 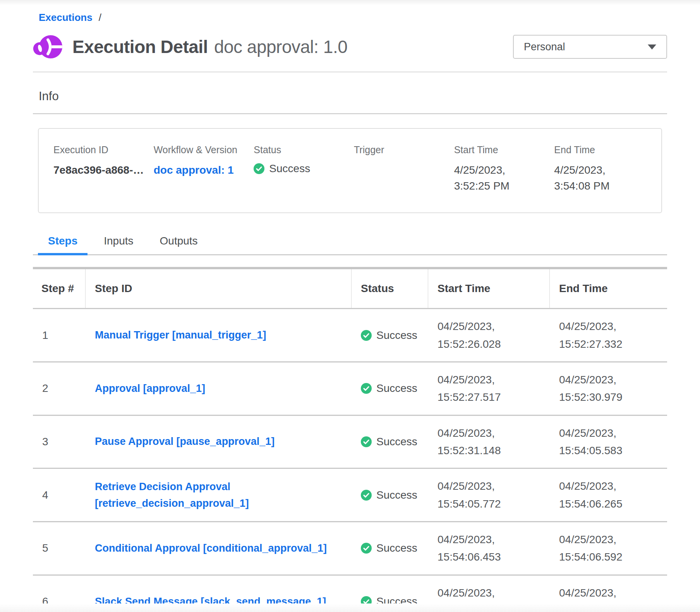 What do you see at coordinates (281, 47) in the screenshot?
I see `page-subtitle: doc approval: 1.0` at bounding box center [281, 47].